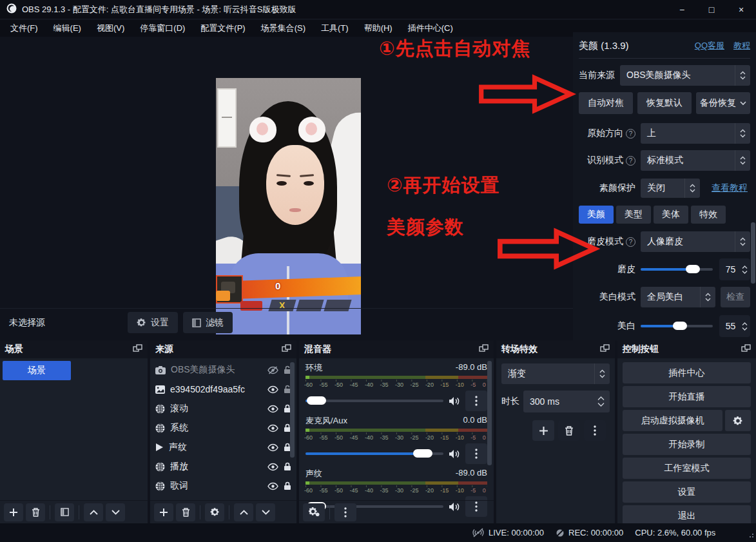 This screenshot has width=756, height=542. Describe the element at coordinates (37, 371) in the screenshot. I see `scene-item: 场景` at that location.